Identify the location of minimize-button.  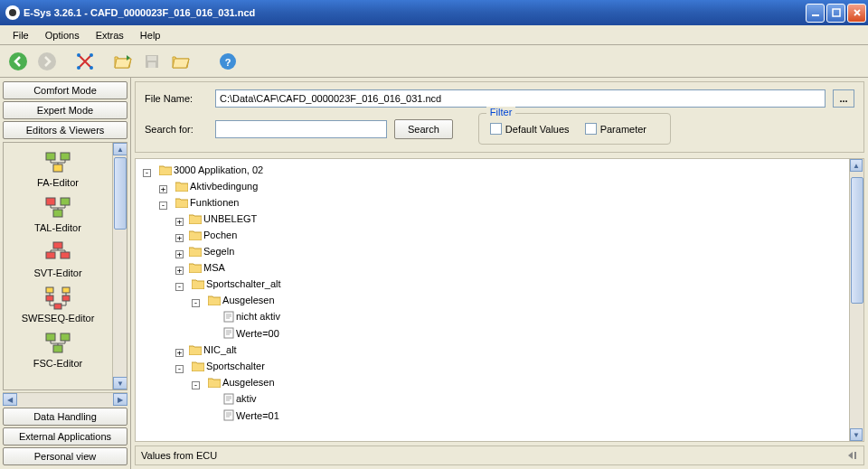
(816, 13).